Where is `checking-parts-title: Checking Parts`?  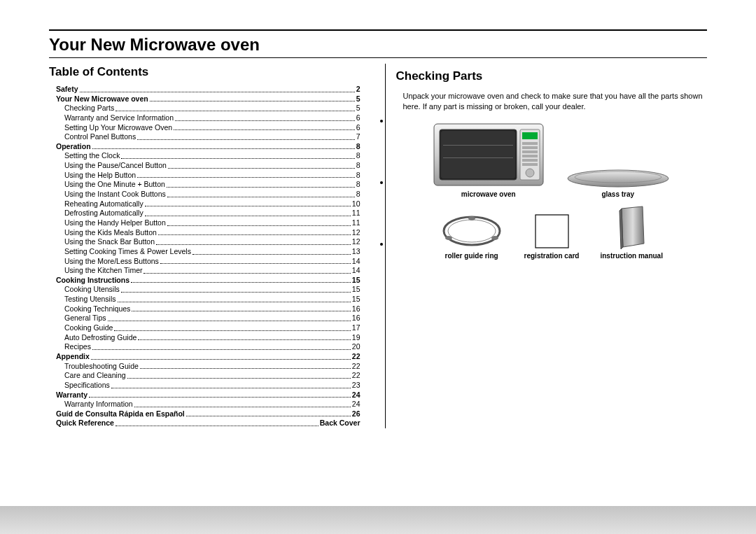
checking-parts-title: Checking Parts is located at coordinates (552, 76).